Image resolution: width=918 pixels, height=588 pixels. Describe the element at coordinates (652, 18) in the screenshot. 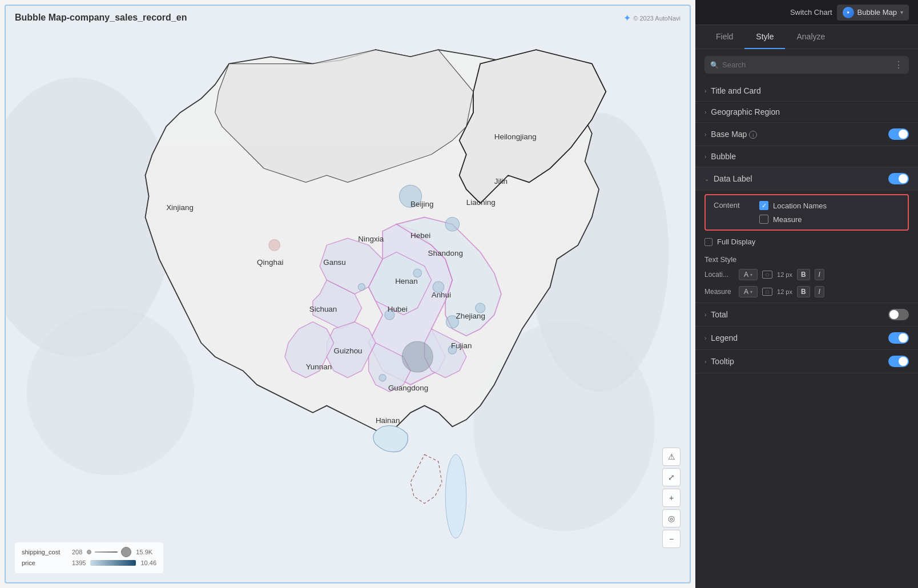

I see `map-copyright: ✦ © 2023 AutoNavi` at that location.